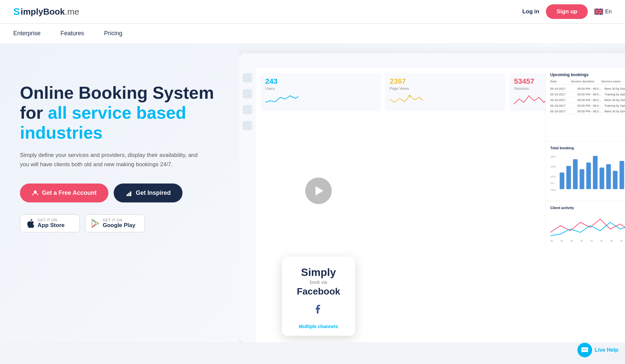 Image resolution: width=625 pixels, height=364 pixels. I want to click on stat-value-pageviews: 2367, so click(445, 81).